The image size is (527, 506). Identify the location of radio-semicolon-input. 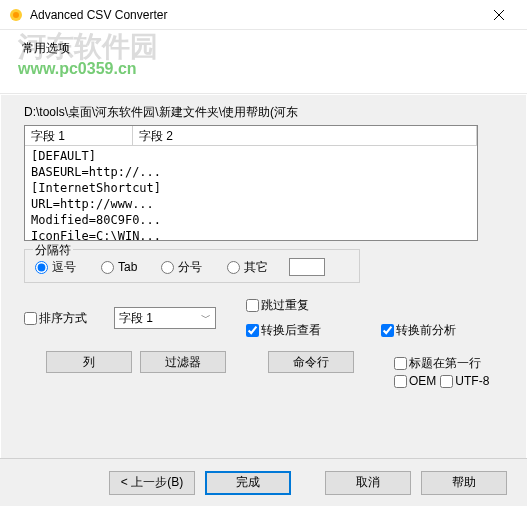
(168, 268).